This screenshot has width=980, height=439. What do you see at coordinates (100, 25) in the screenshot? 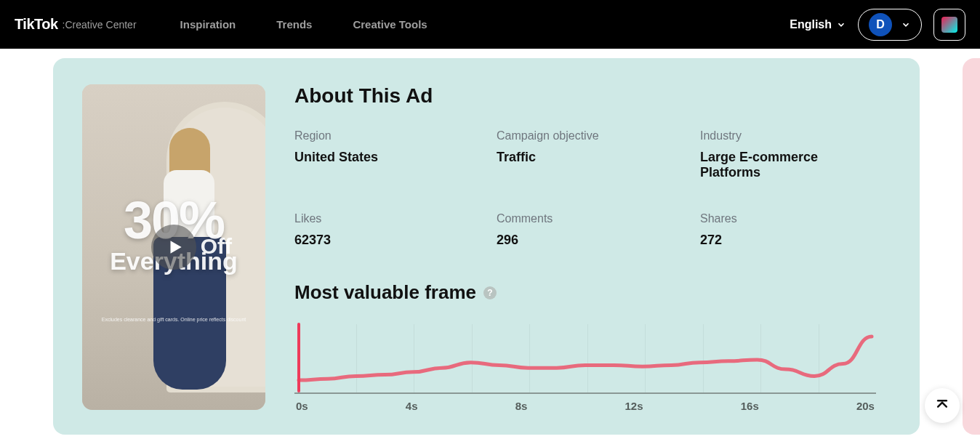
I see `logo-sub: :Creative Center` at bounding box center [100, 25].